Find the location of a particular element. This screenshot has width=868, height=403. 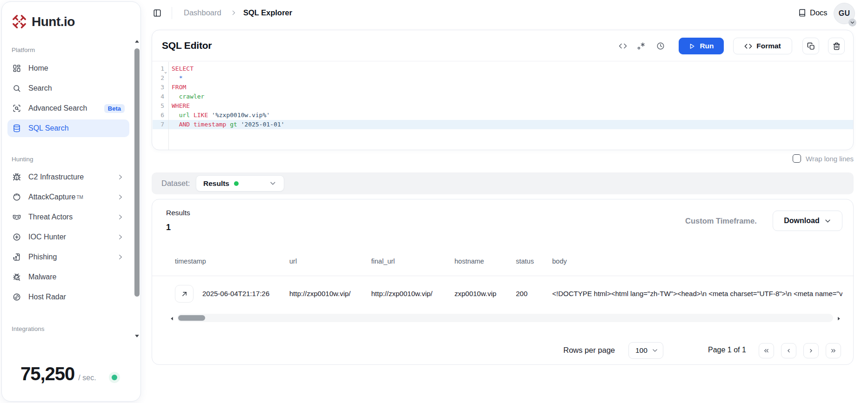

next-page-button is located at coordinates (811, 350).